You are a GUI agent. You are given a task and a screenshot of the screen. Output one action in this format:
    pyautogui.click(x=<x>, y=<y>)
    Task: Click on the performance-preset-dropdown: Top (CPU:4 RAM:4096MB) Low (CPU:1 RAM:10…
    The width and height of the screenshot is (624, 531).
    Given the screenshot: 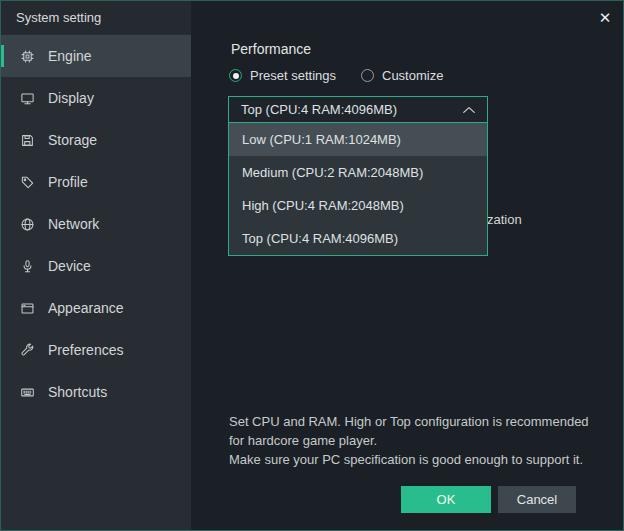 What is the action you would take?
    pyautogui.click(x=358, y=176)
    